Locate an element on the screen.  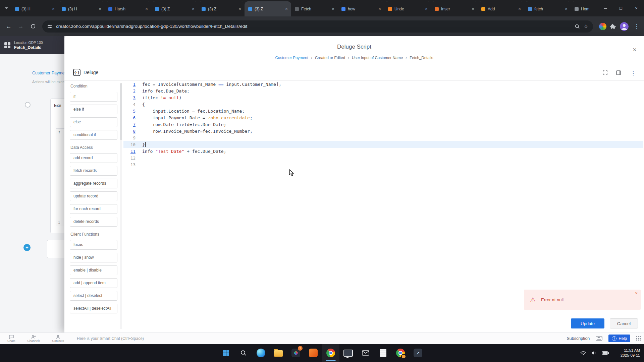
cancel-button: Cancel is located at coordinates (624, 323).